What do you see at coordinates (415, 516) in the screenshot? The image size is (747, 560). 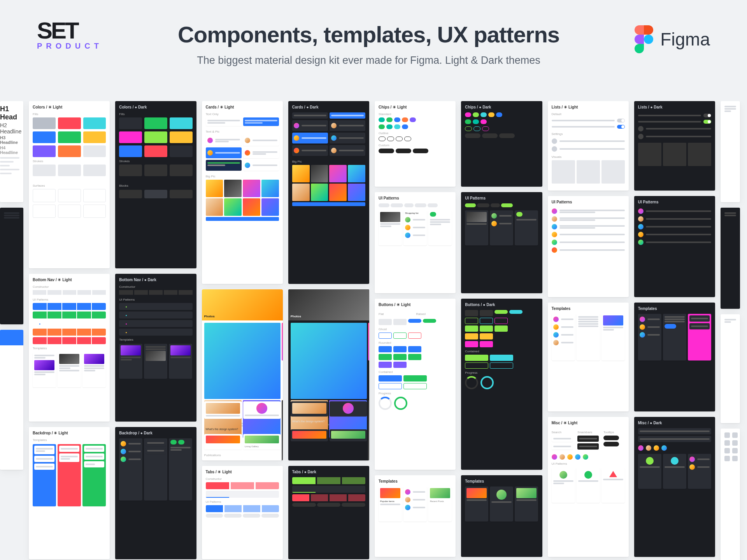 I see `panel-buttons-templates-light: Templates Popular items Recent Posts` at bounding box center [415, 516].